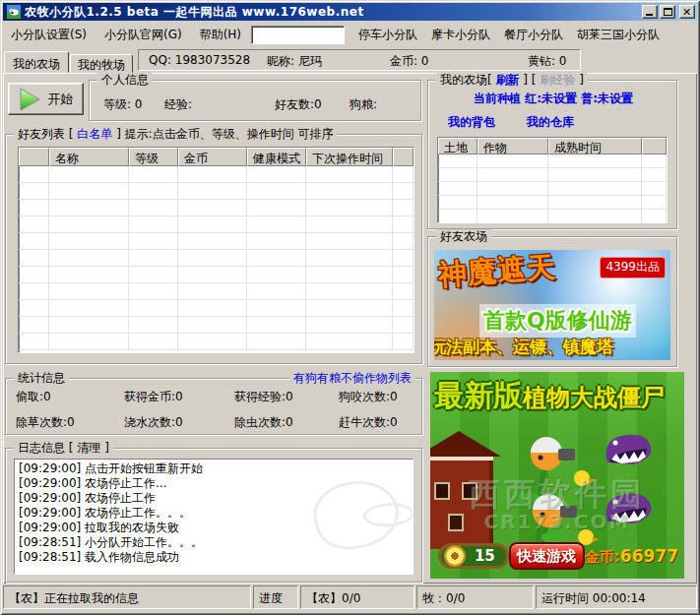 Image resolution: width=700 pixels, height=615 pixels. I want to click on account-bar: QQ: 1983073528 昵称: 尼玛 金币: 0 黄钻: 0, so click(359, 60).